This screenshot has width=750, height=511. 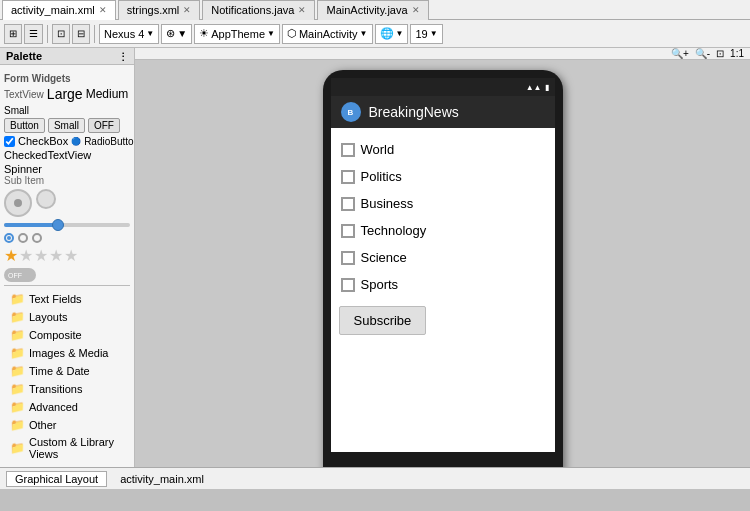 What do you see at coordinates (76, 448) in the screenshot?
I see `folder-label: Custom & Library Views` at bounding box center [76, 448].